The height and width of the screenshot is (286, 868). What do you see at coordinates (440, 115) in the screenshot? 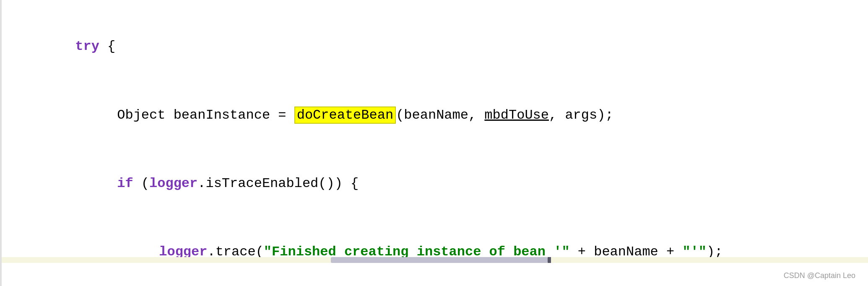
I see `plain-text: (beanName,` at bounding box center [440, 115].